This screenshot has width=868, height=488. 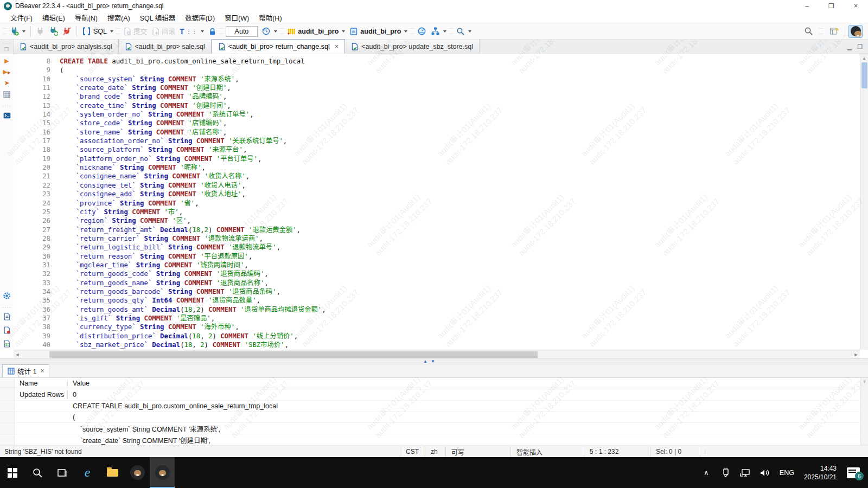 What do you see at coordinates (425, 361) in the screenshot?
I see `splitter-up-icon: ▲` at bounding box center [425, 361].